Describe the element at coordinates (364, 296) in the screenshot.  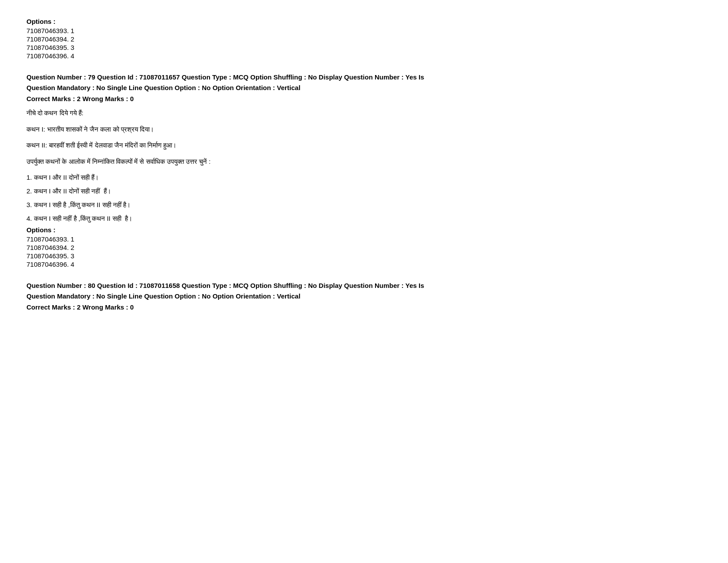
I see `question-80-section: Question Number : 80 Question Id : 71087…` at that location.